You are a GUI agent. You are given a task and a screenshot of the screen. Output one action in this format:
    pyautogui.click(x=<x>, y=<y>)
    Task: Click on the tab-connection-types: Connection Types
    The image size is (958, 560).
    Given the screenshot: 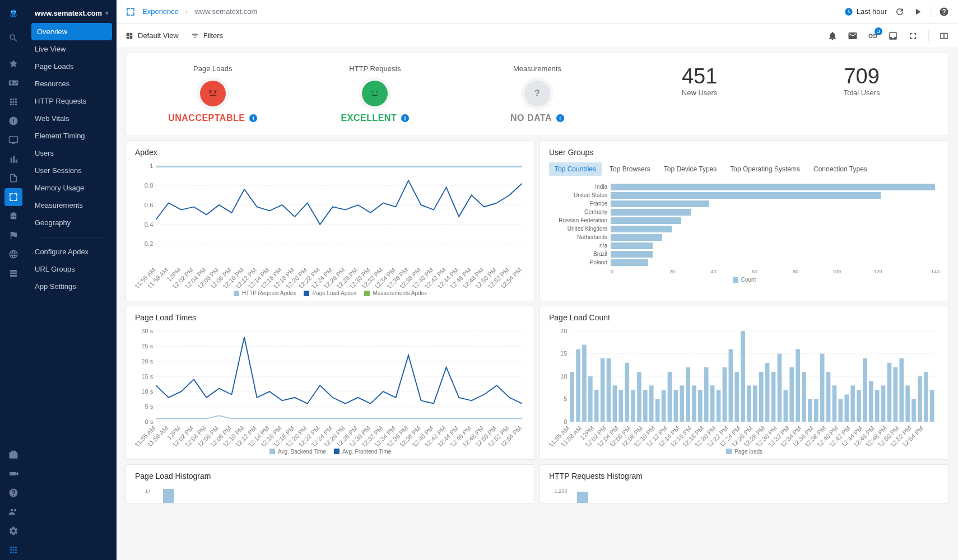 What is the action you would take?
    pyautogui.click(x=840, y=169)
    